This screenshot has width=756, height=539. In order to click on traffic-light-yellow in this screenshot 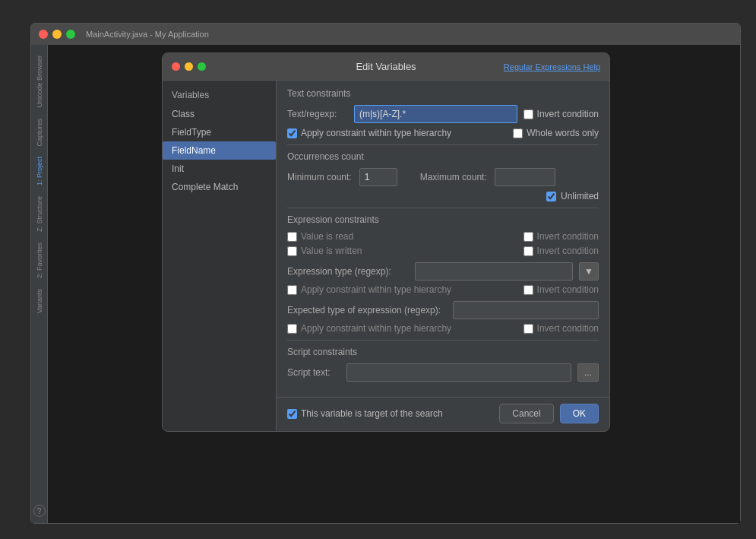, I will do `click(57, 34)`.